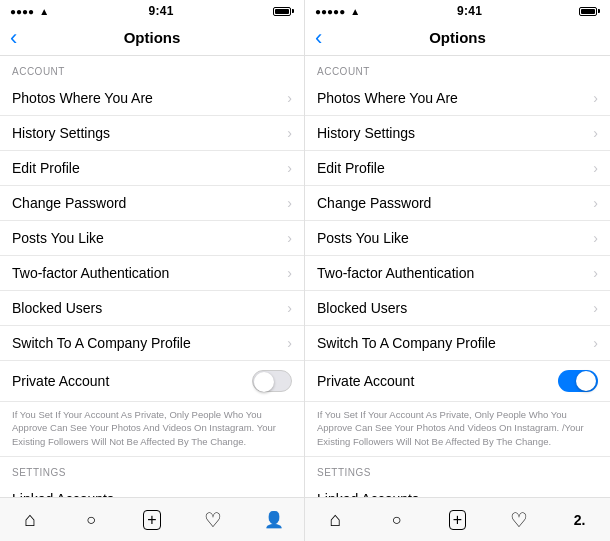 The image size is (610, 541). Describe the element at coordinates (458, 344) in the screenshot. I see `switch-company-item-right: Switch To A Company Profile ›` at that location.